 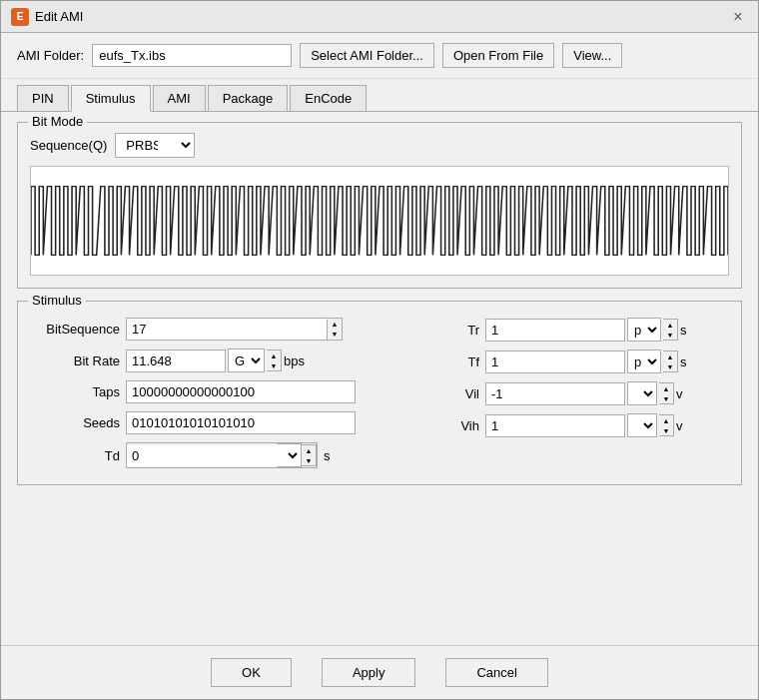 What do you see at coordinates (555, 425) in the screenshot?
I see `vih-input` at bounding box center [555, 425].